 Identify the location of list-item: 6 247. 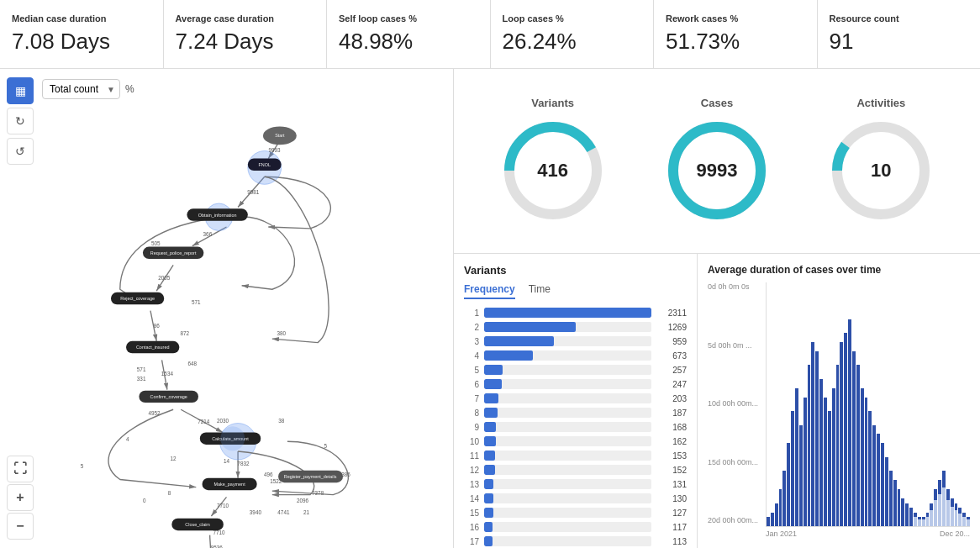
(575, 384).